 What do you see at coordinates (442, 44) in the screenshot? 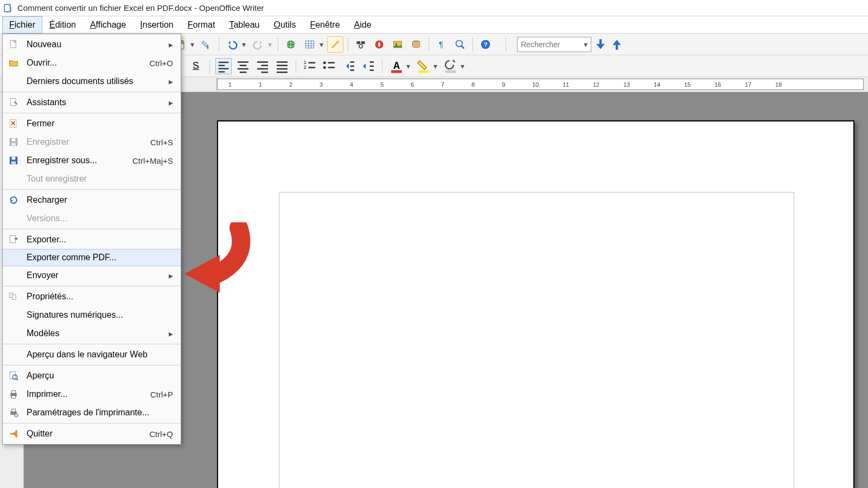
I see `nonprinting-chars-icon: ¶` at bounding box center [442, 44].